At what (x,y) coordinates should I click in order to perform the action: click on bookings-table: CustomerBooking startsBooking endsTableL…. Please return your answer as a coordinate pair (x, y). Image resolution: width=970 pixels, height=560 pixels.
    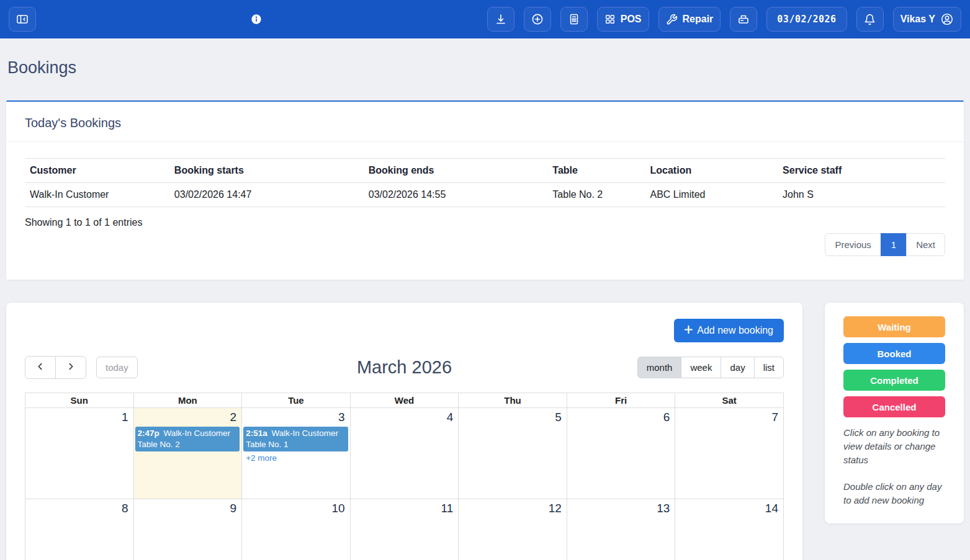
    Looking at the image, I should click on (485, 182).